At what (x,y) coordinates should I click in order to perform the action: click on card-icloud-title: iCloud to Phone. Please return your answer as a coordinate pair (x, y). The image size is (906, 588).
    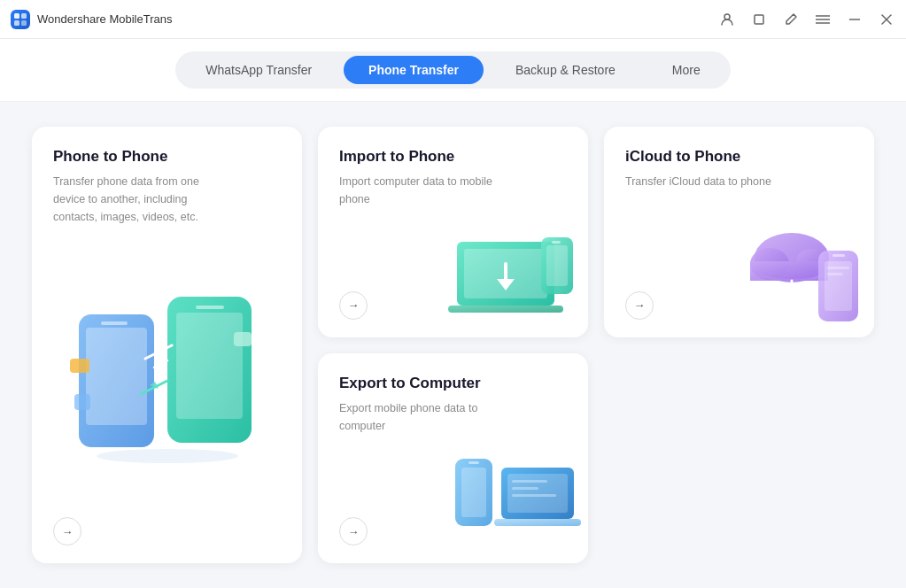
    Looking at the image, I should click on (739, 157).